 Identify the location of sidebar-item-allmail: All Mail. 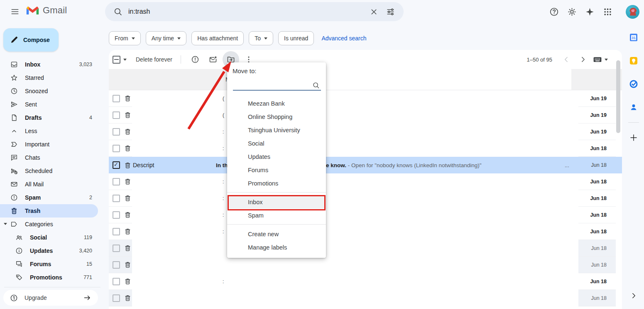
(49, 184).